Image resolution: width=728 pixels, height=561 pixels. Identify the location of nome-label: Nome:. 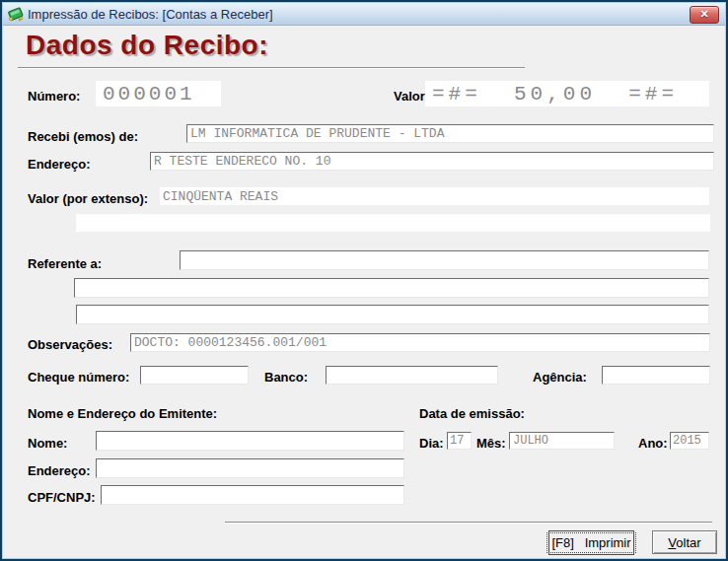
(47, 444).